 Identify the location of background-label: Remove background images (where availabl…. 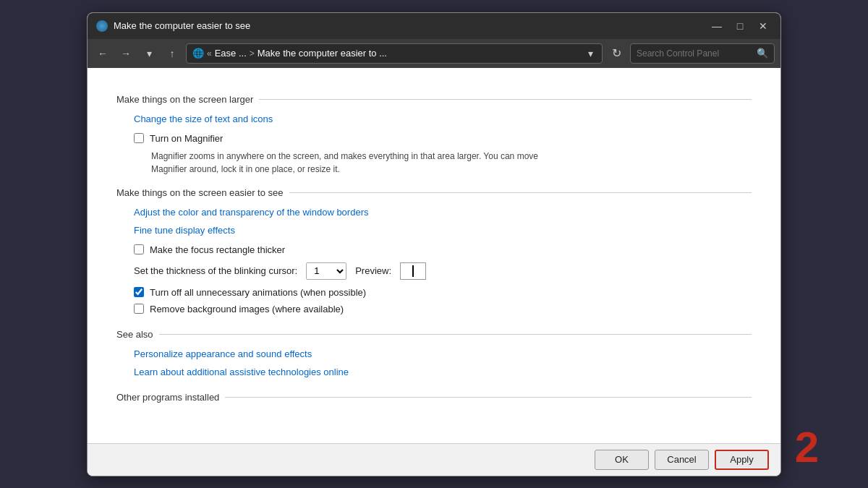
(247, 309).